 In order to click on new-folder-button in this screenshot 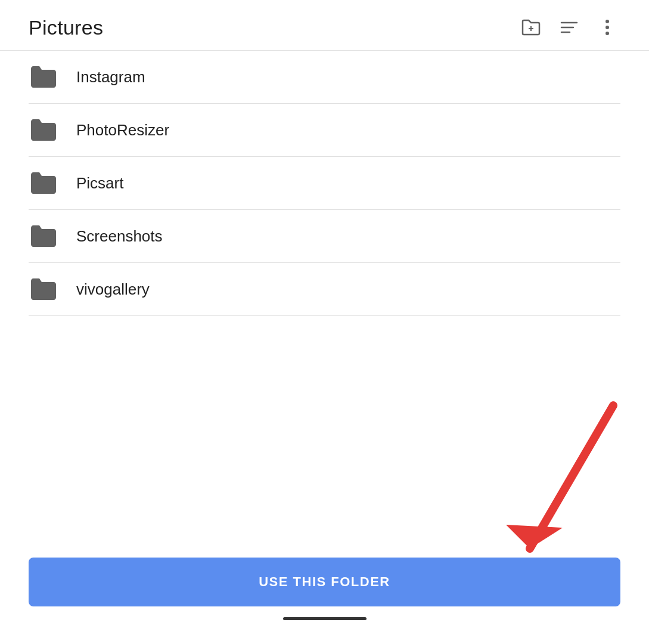, I will do `click(531, 27)`.